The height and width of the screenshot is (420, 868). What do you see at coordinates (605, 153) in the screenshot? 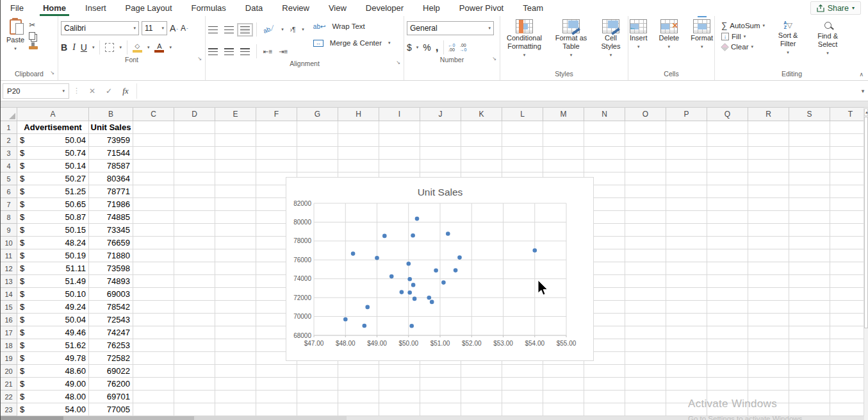
I see `cell-N3` at bounding box center [605, 153].